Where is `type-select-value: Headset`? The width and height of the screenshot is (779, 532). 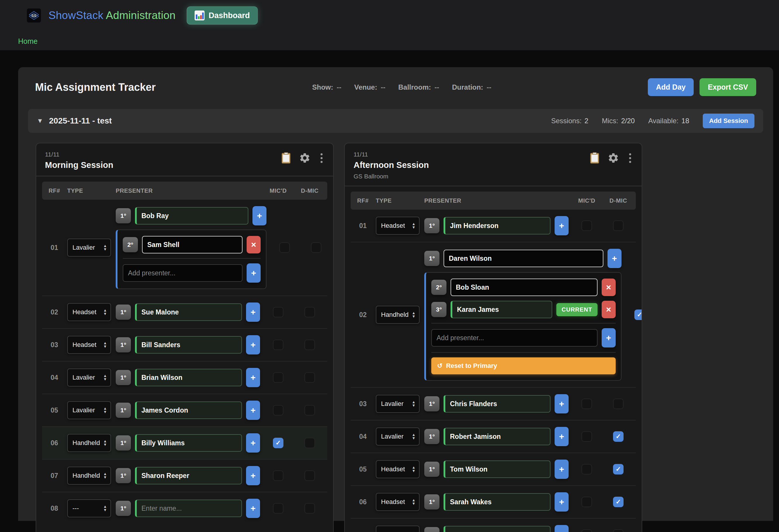
type-select-value: Headset is located at coordinates (84, 345).